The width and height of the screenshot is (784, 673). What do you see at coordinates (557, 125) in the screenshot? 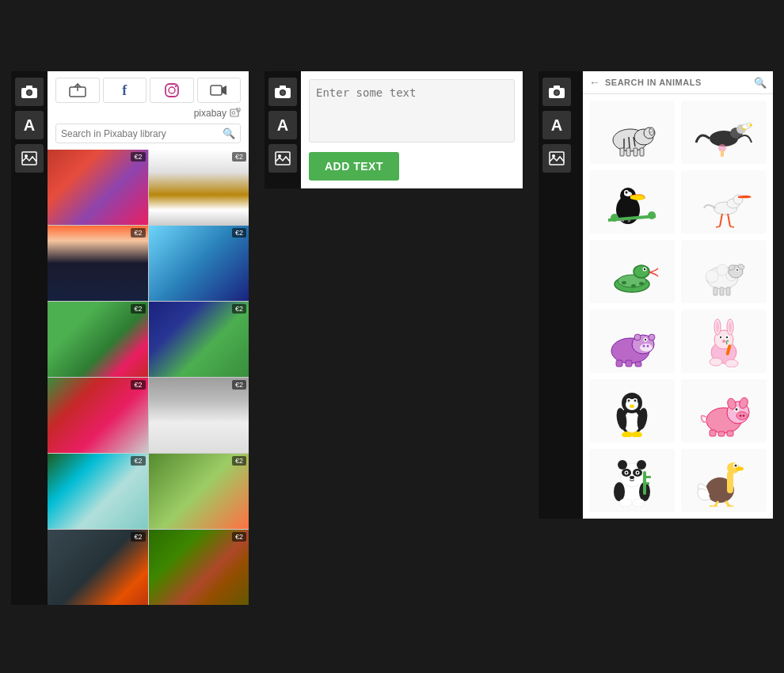
I see `text-icon-3: A` at bounding box center [557, 125].